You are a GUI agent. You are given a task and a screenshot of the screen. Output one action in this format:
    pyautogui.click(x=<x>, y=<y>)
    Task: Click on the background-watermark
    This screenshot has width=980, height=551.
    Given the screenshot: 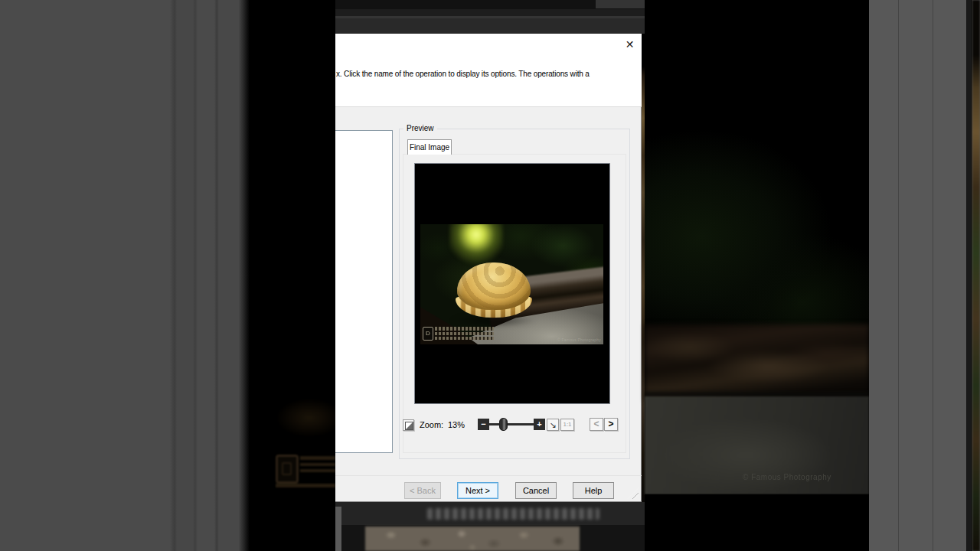 What is the action you would take?
    pyautogui.click(x=301, y=456)
    